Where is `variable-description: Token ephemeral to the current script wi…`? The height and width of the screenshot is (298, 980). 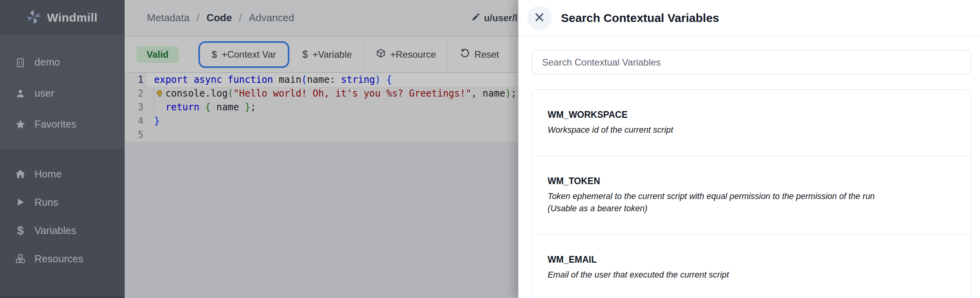
variable-description: Token ephemeral to the current script wi… is located at coordinates (751, 203).